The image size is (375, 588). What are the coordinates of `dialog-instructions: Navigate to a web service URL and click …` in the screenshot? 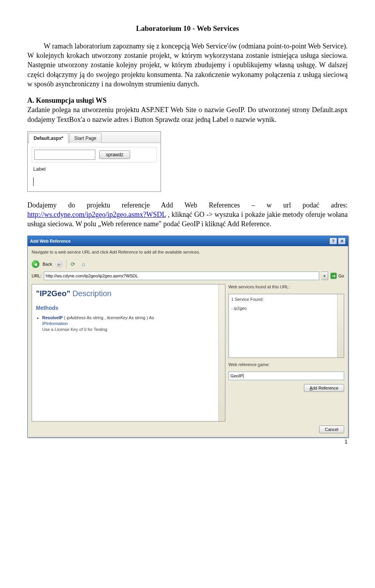 It's located at (188, 252).